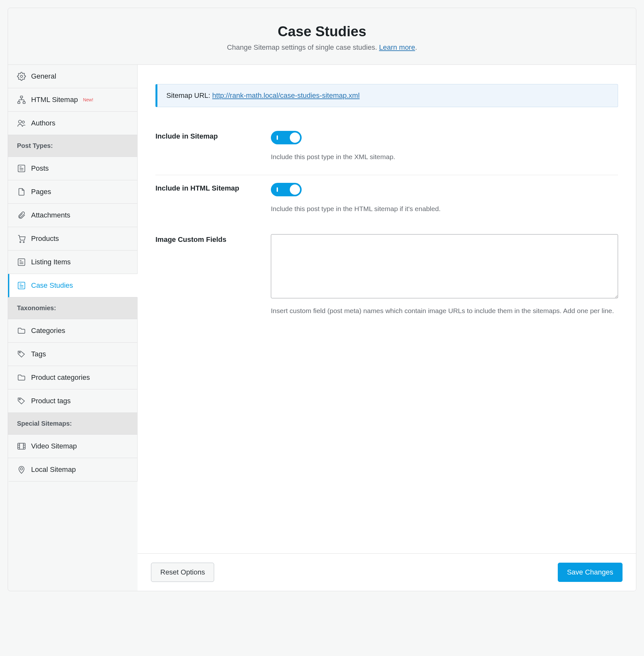 The image size is (644, 656). What do you see at coordinates (73, 100) in the screenshot?
I see `sidebar-item-html-sitemap: HTML Sitemap New!` at bounding box center [73, 100].